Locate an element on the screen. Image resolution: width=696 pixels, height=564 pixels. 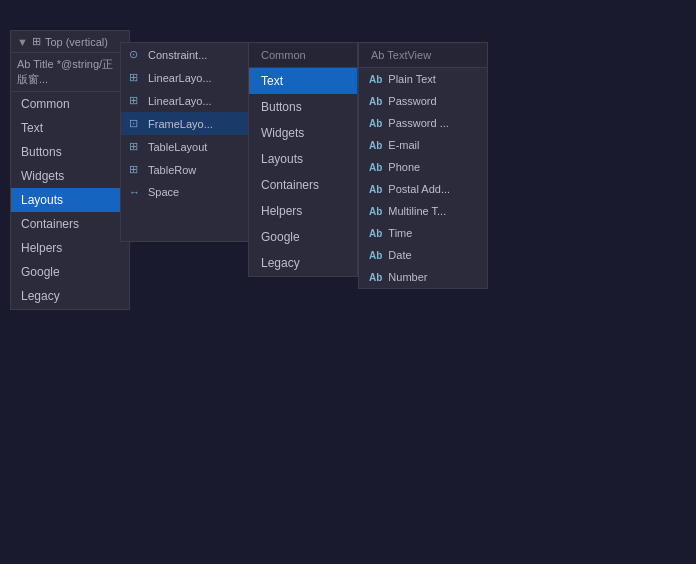
main-panel-item: Common is located at coordinates (70, 104).